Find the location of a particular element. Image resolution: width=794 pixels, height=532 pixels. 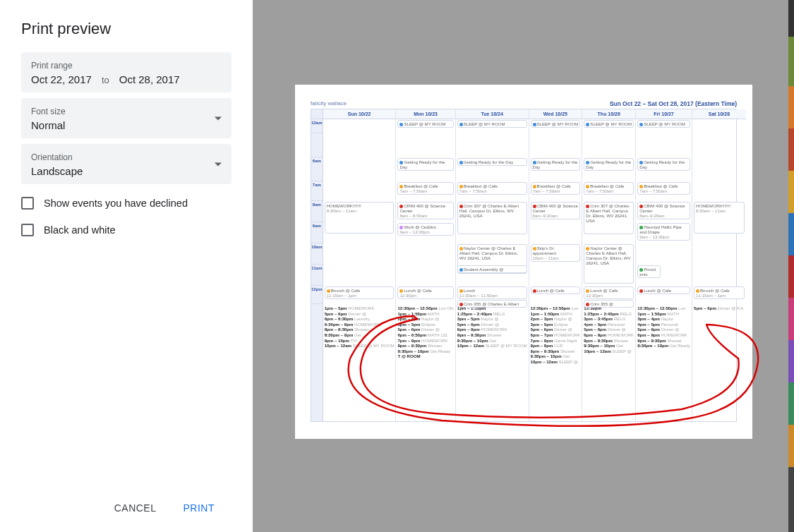

print-range-label: Print range is located at coordinates (126, 66).